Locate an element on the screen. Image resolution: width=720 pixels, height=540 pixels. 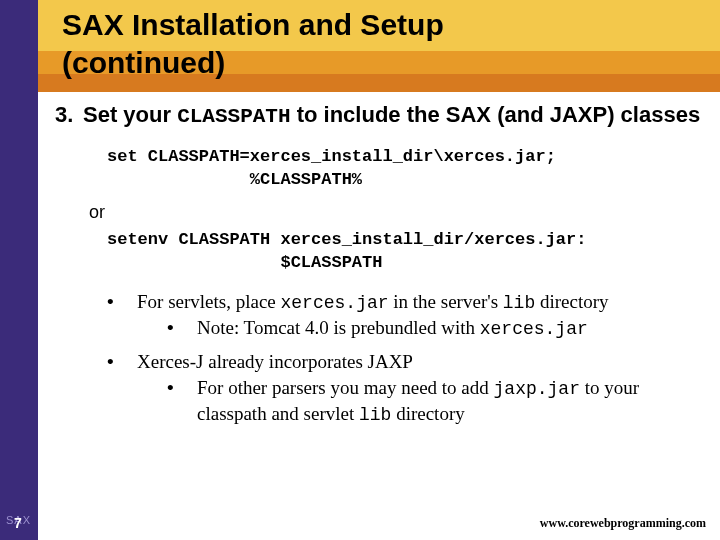
code1-l2: %CLASSPATH% is located at coordinates (234, 180).